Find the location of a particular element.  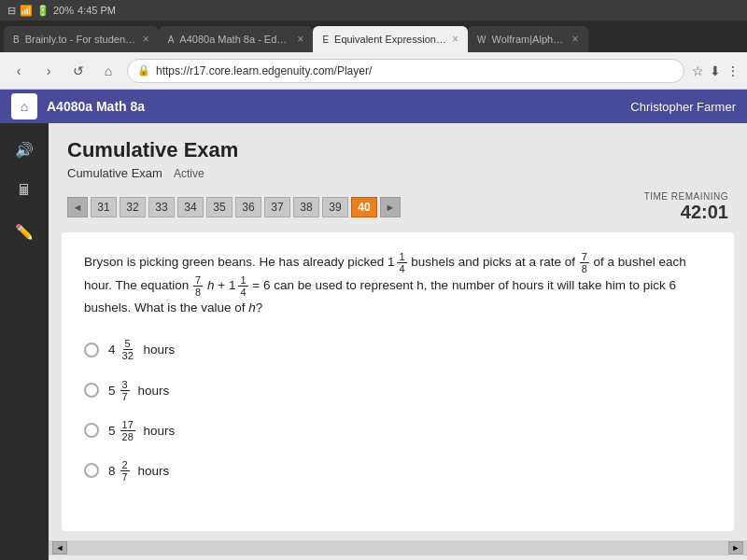

nav-num-31: 31 is located at coordinates (104, 207).